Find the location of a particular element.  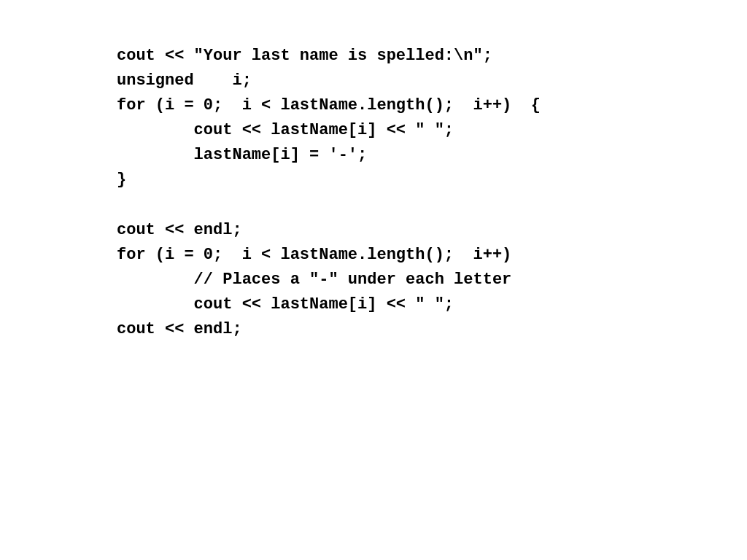

code-line-5: lastName[i] = '-'; is located at coordinates (242, 155).